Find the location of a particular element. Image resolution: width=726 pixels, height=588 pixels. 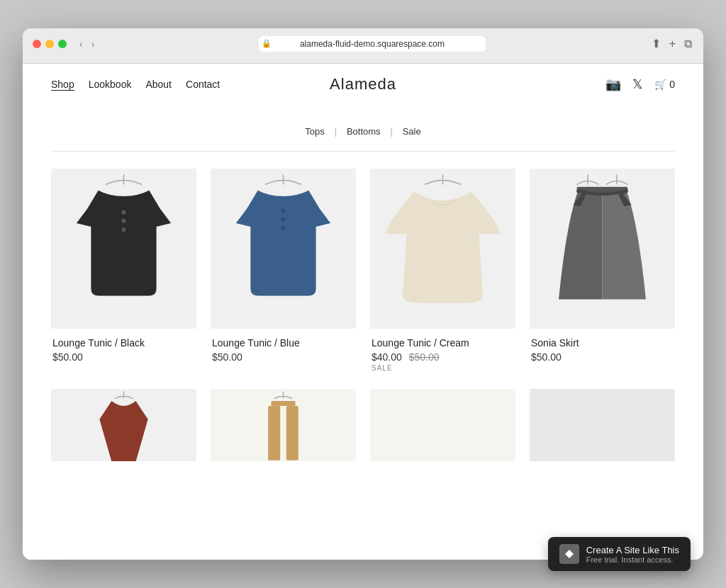

product-image-black-tunic is located at coordinates (123, 249).